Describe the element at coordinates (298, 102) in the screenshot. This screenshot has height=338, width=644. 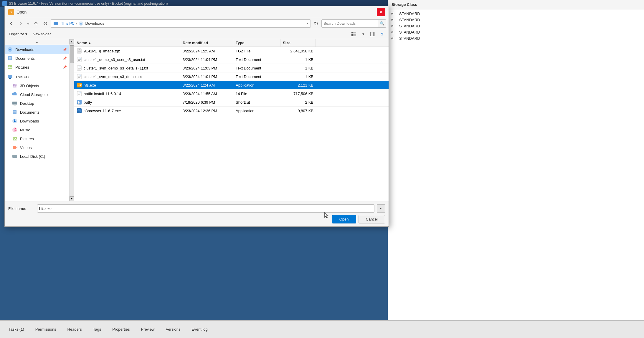
I see `file-size-putty: 2 KB` at that location.